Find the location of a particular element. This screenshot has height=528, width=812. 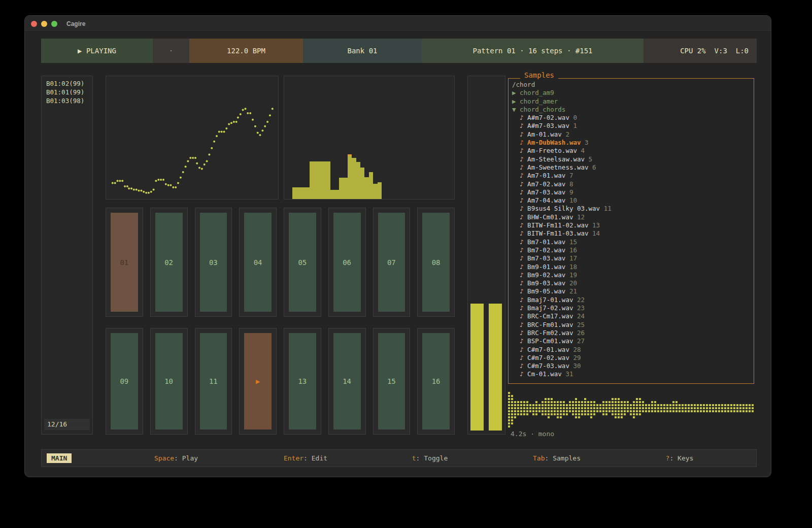

tree-file: ♪ Bm7-01.wav 15 is located at coordinates (631, 242).